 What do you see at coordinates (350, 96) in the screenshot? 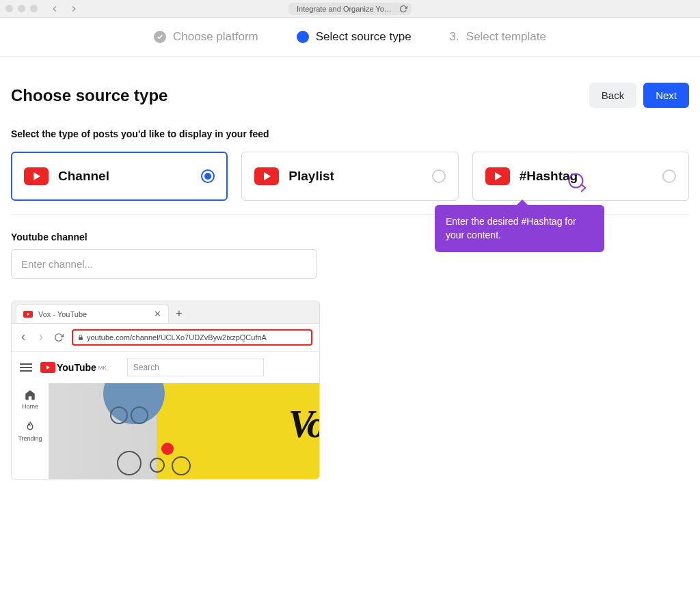
I see `page-header: Choose source type Back Next` at bounding box center [350, 96].